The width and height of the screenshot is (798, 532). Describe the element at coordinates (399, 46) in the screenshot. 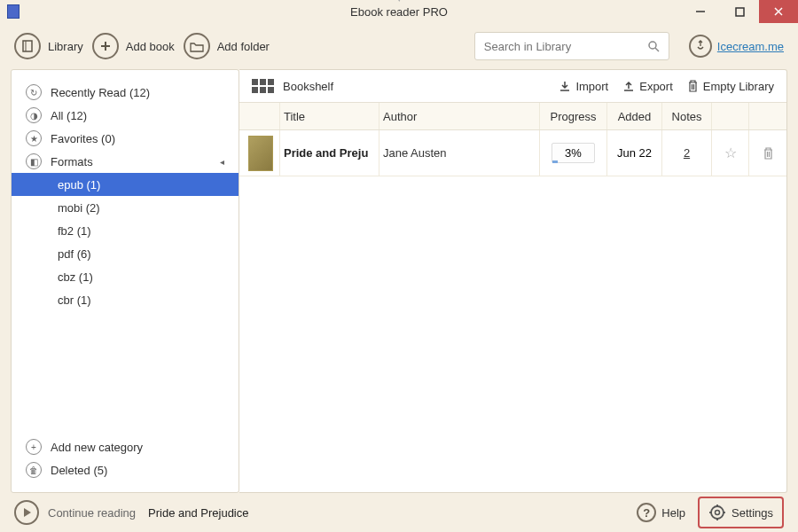

I see `toolbar: Library Add book Add folder Icecream.me` at that location.